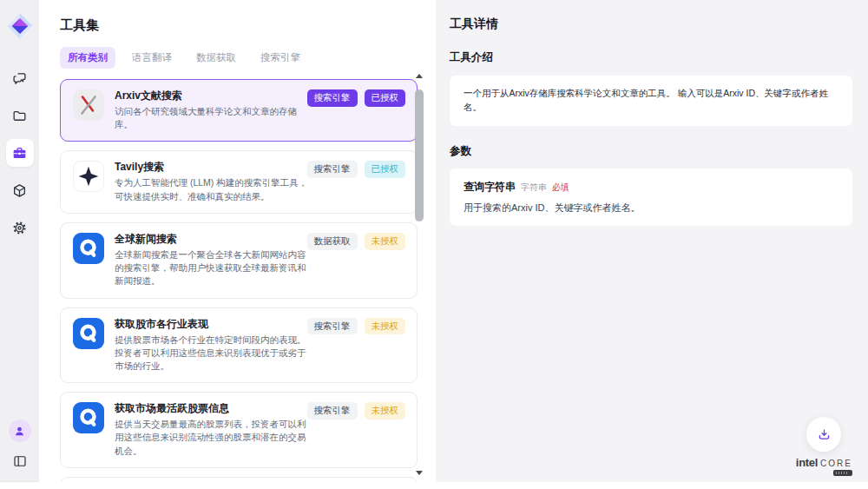  Describe the element at coordinates (825, 446) in the screenshot. I see `floating-actions: intel core` at that location.